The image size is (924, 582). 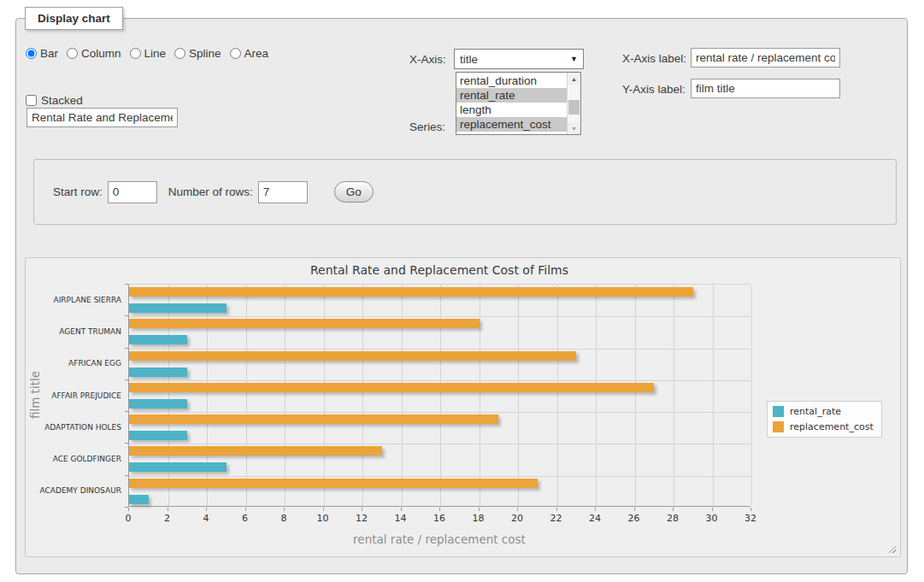 What do you see at coordinates (62, 101) in the screenshot?
I see `stacked-label: Stacked` at bounding box center [62, 101].